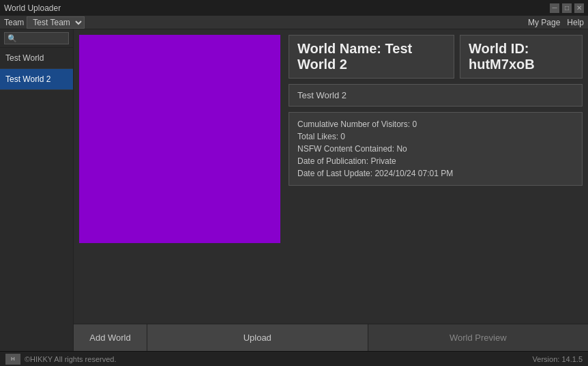 The height and width of the screenshot is (366, 588). I want to click on title-bar: World Uploader ─ □ ✕, so click(294, 8).